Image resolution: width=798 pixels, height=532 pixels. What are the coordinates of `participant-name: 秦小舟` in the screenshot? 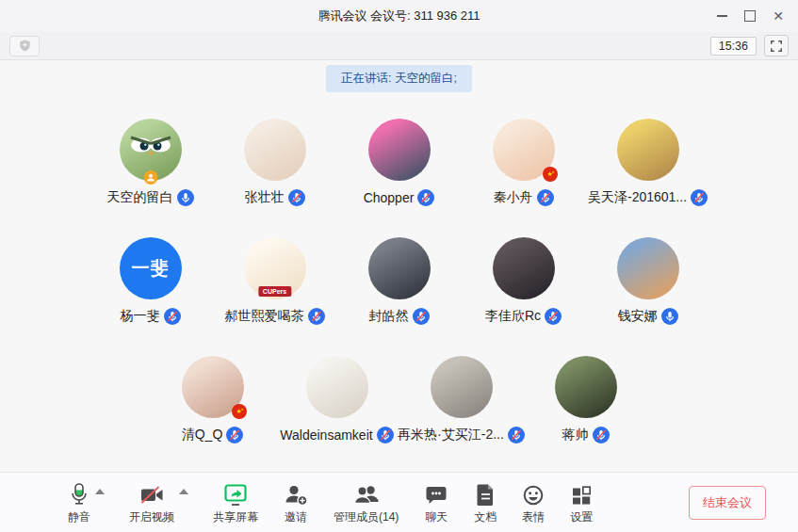 It's located at (513, 198).